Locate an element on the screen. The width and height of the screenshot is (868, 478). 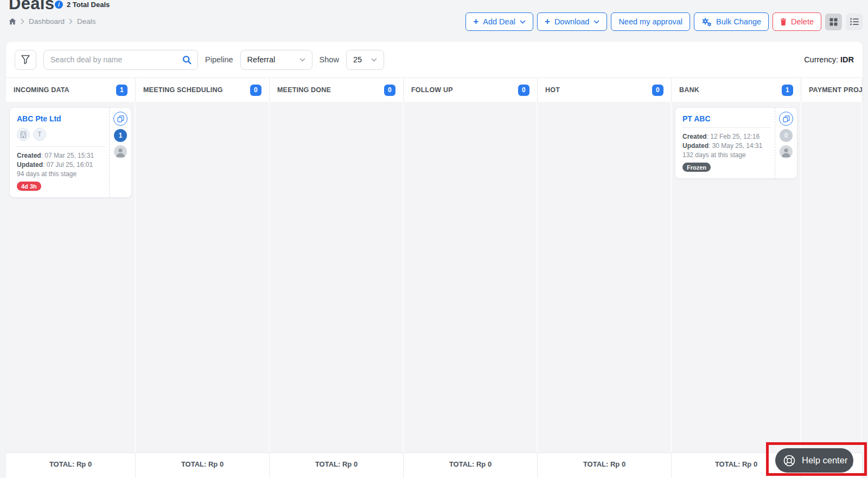
company-chip is located at coordinates (23, 134).